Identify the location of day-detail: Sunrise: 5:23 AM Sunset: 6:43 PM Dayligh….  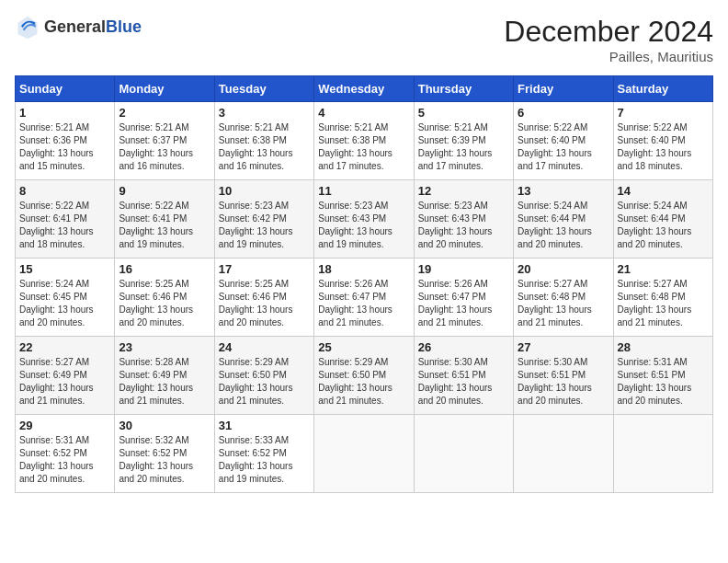
(463, 225).